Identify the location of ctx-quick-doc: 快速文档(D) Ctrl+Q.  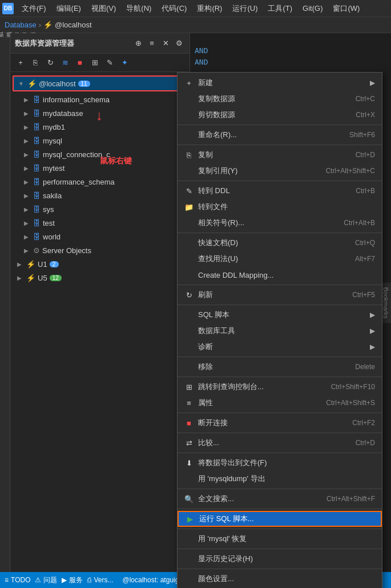
(280, 243).